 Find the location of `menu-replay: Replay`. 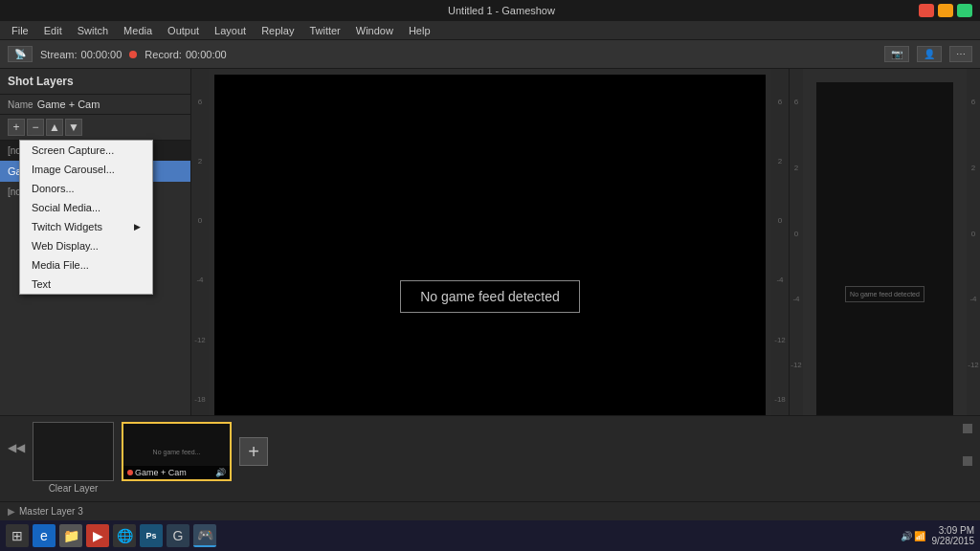

menu-replay: Replay is located at coordinates (278, 31).